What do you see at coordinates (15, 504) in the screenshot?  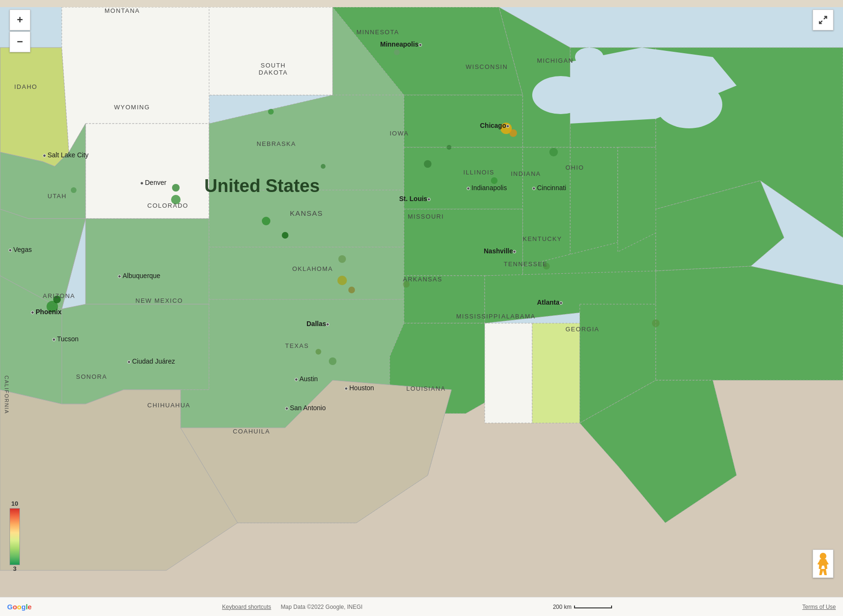 I see `legend-max: 10` at bounding box center [15, 504].